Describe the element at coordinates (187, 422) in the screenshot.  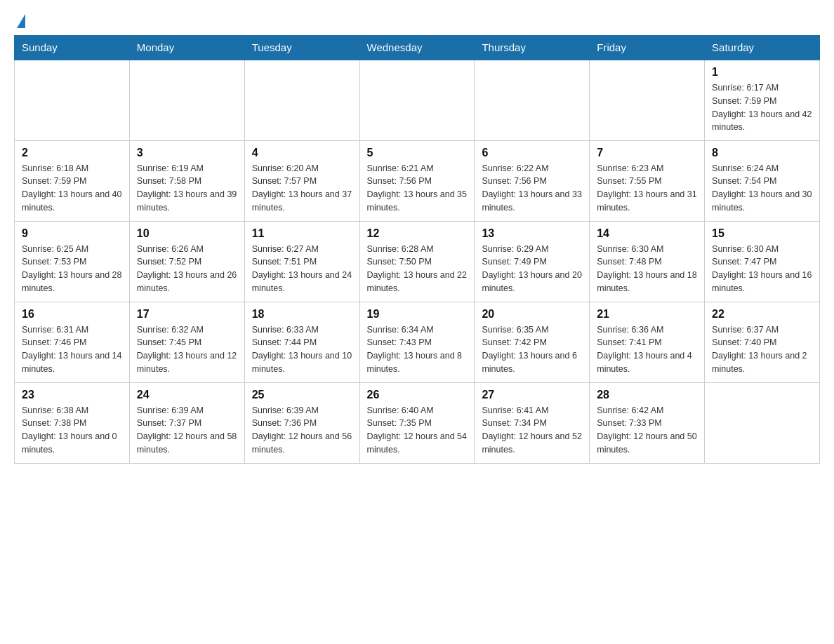
I see `calendar-day-cell: 24Sunrise: 6:39 AMSunset: 7:37 PMDayligh…` at that location.